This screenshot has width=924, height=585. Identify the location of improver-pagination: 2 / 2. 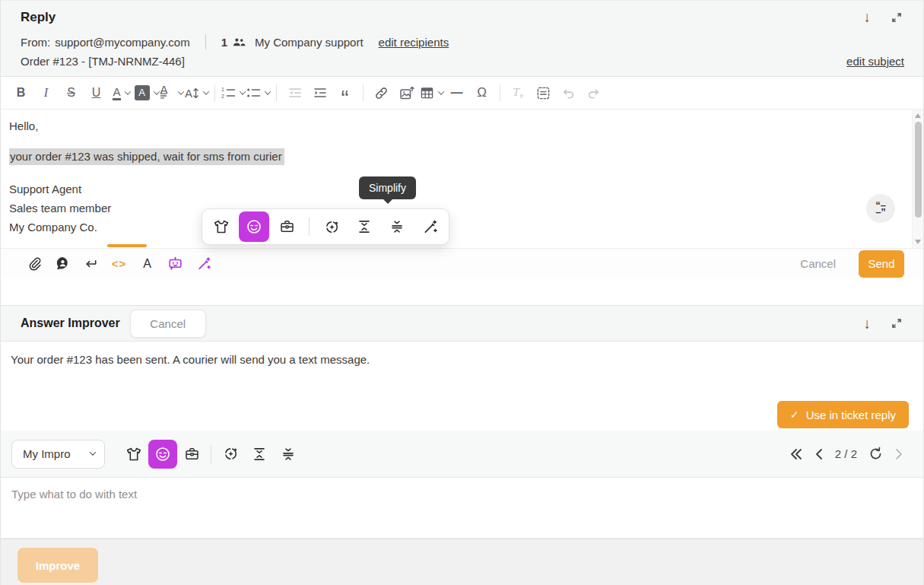
(846, 453).